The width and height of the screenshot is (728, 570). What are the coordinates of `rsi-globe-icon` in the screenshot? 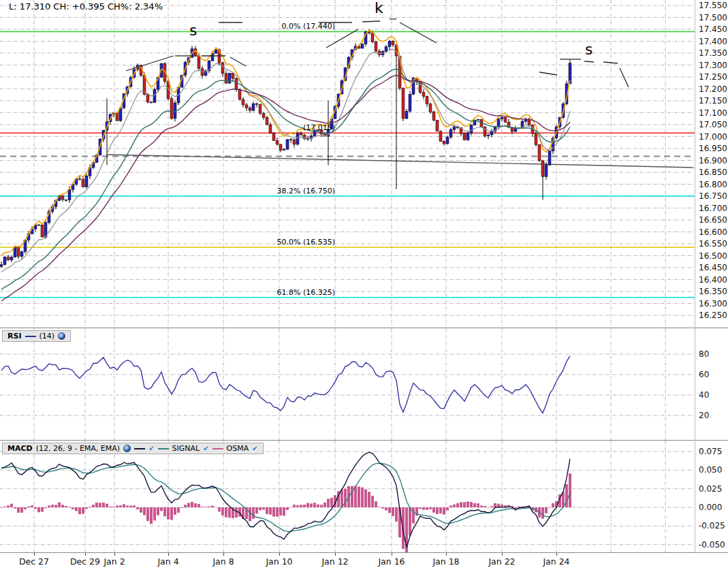 It's located at (61, 336).